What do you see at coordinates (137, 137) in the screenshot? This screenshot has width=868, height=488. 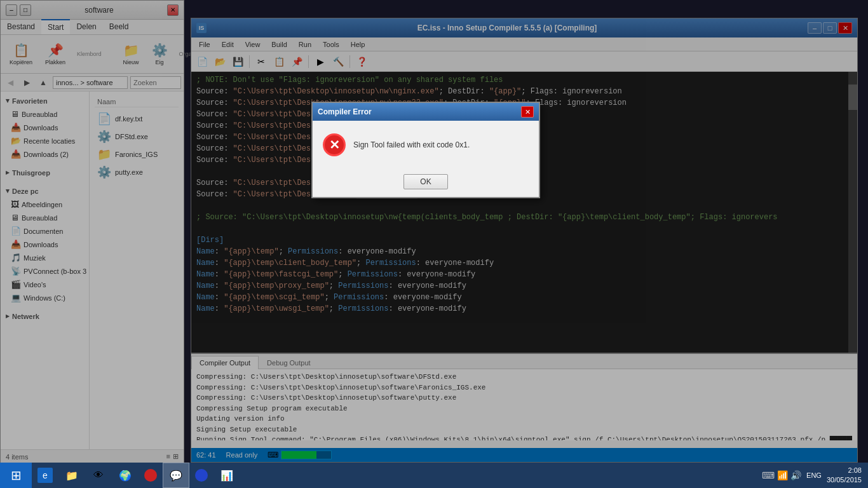 I see `file-item-dfstd: ⚙️ DFStd.exe` at bounding box center [137, 137].